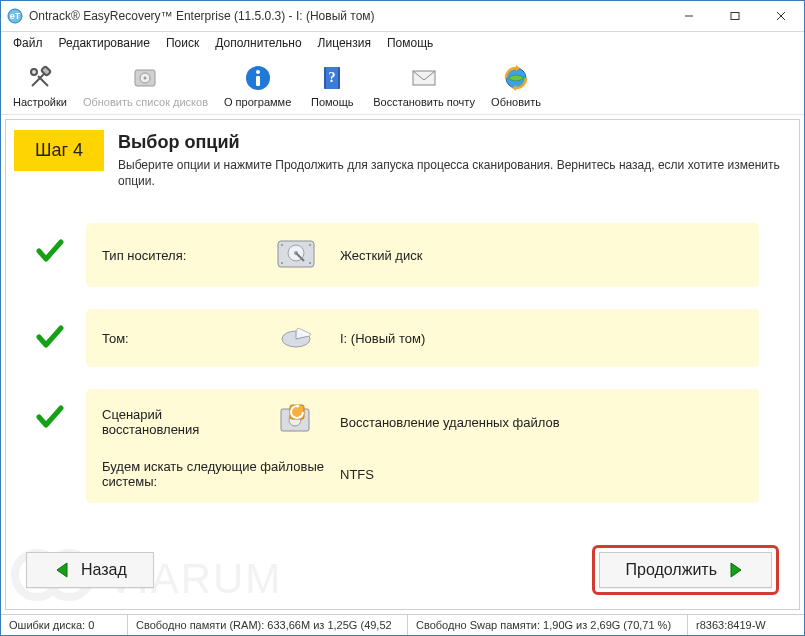 This screenshot has height=636, width=805. I want to click on hard-disk-icon, so click(296, 255).